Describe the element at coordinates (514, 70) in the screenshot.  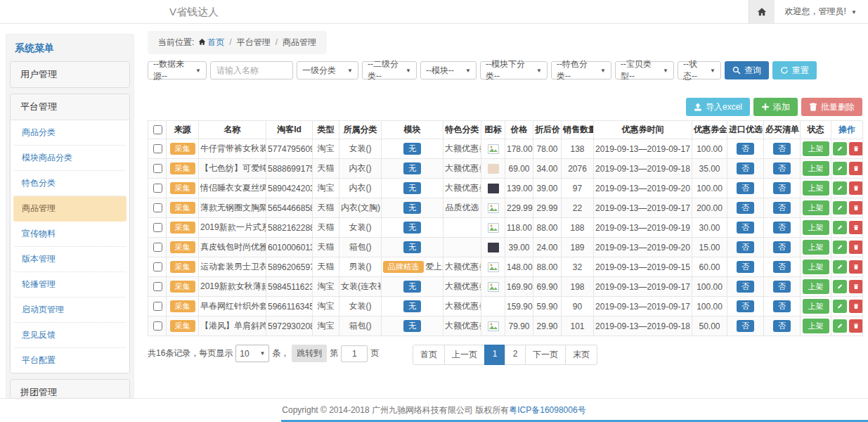
I see `filter-select-module-subcategory: --模块下分类--▼` at that location.